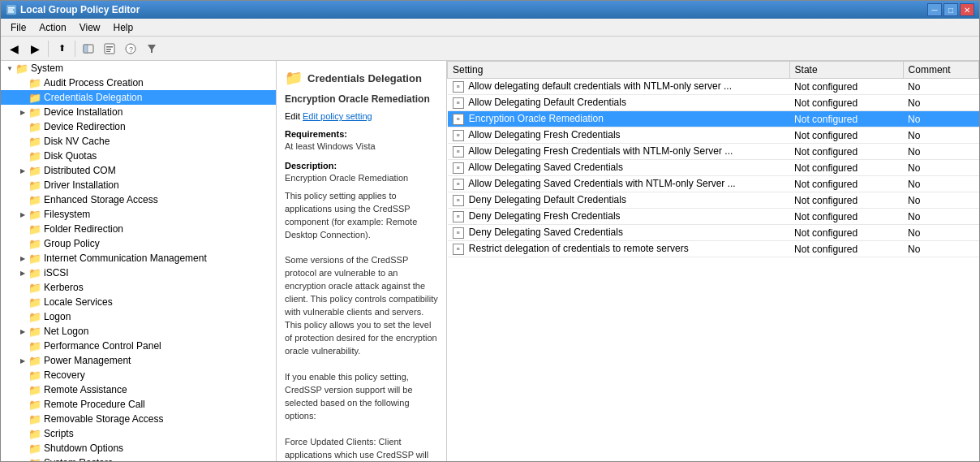  I want to click on up-button: ⬆, so click(62, 49).